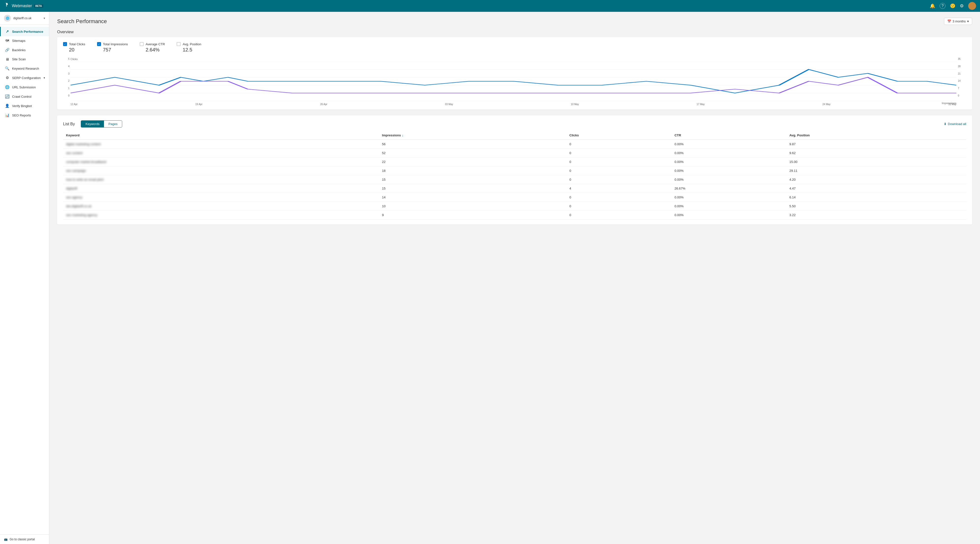  What do you see at coordinates (113, 124) in the screenshot?
I see `tab-pages: Pages` at bounding box center [113, 124].